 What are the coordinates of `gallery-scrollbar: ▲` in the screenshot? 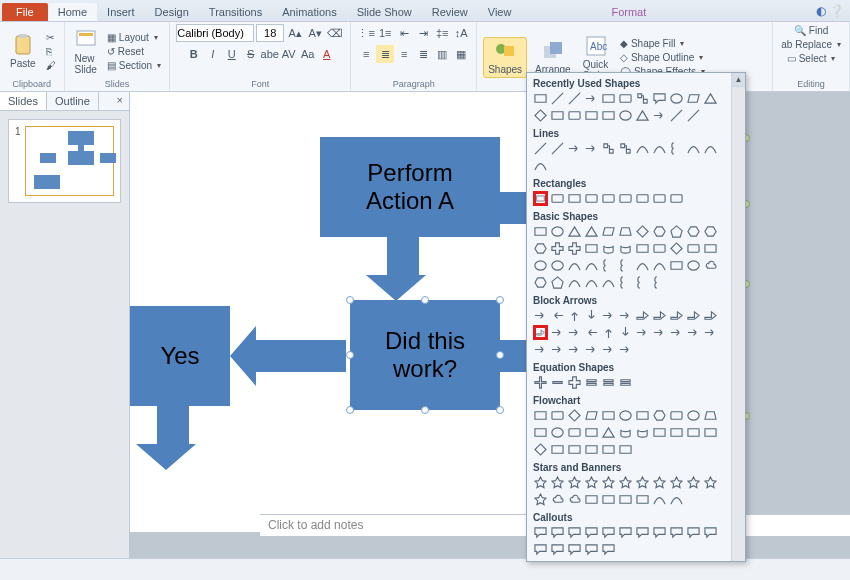 It's located at (738, 317).